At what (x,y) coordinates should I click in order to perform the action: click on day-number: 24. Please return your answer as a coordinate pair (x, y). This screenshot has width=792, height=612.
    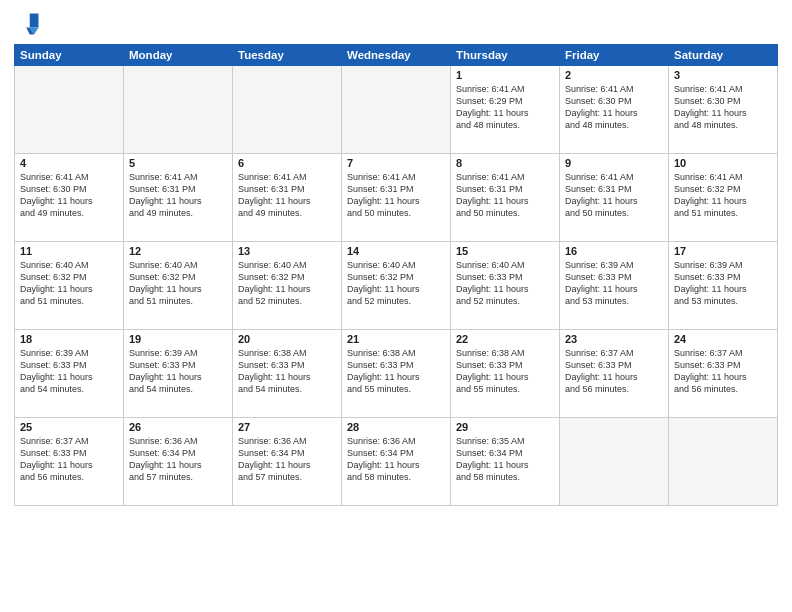
    Looking at the image, I should click on (723, 339).